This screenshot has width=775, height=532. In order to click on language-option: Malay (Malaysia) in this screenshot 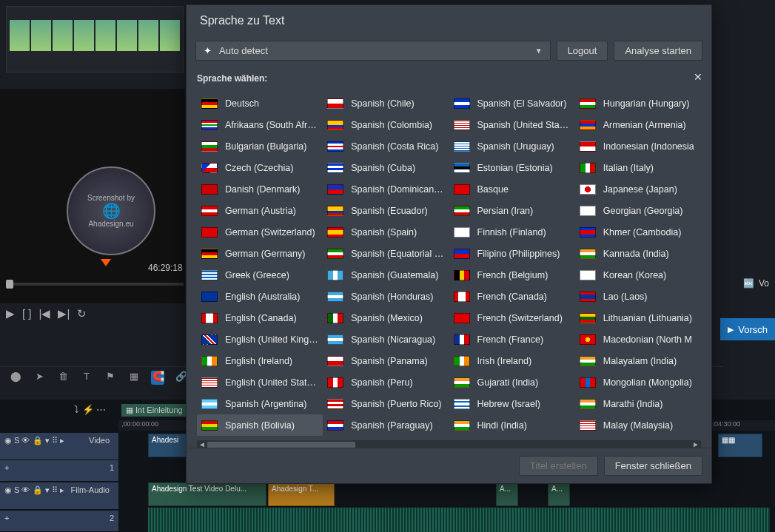, I will do `click(638, 425)`.